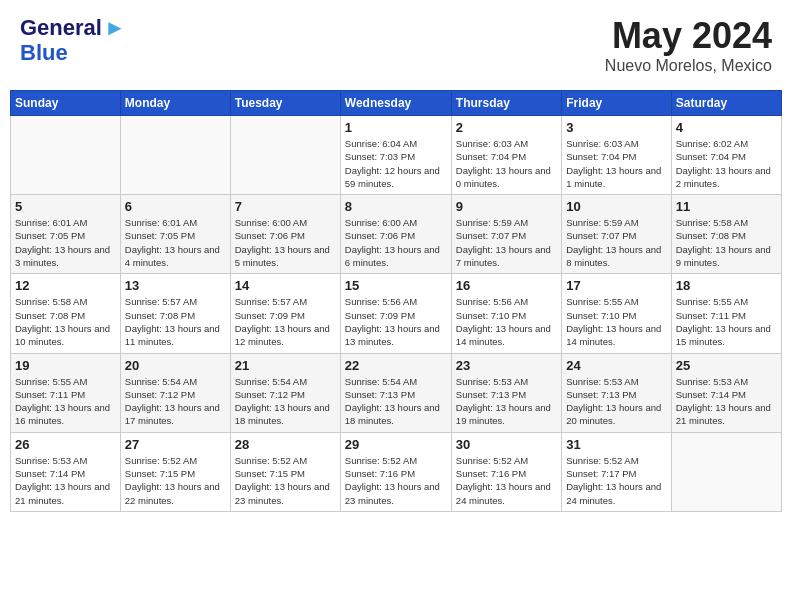  Describe the element at coordinates (506, 366) in the screenshot. I see `day-number: 23` at that location.